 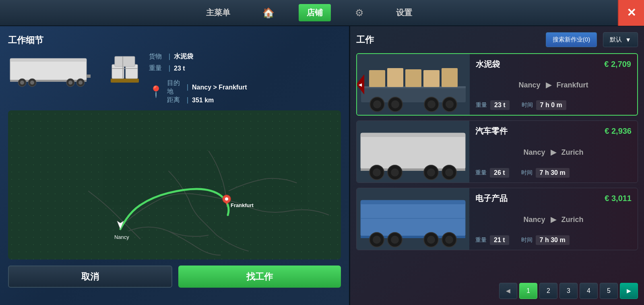 What do you see at coordinates (553, 64) in the screenshot?
I see `job-top-row-1: 水泥袋 € 2,709` at bounding box center [553, 64].